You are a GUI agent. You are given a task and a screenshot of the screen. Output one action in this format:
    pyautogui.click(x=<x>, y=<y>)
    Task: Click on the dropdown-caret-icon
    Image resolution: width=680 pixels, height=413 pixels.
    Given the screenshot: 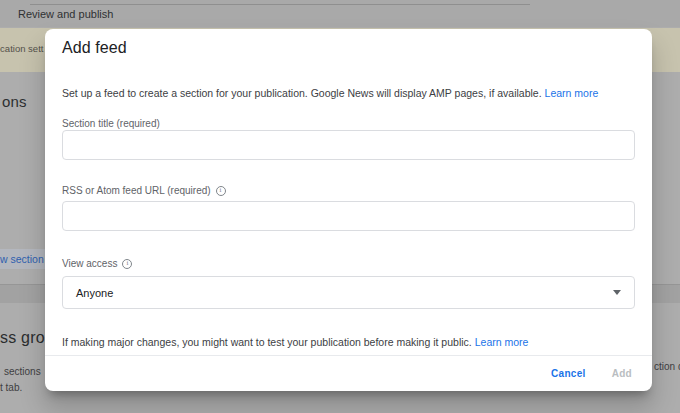 What is the action you would take?
    pyautogui.click(x=617, y=292)
    